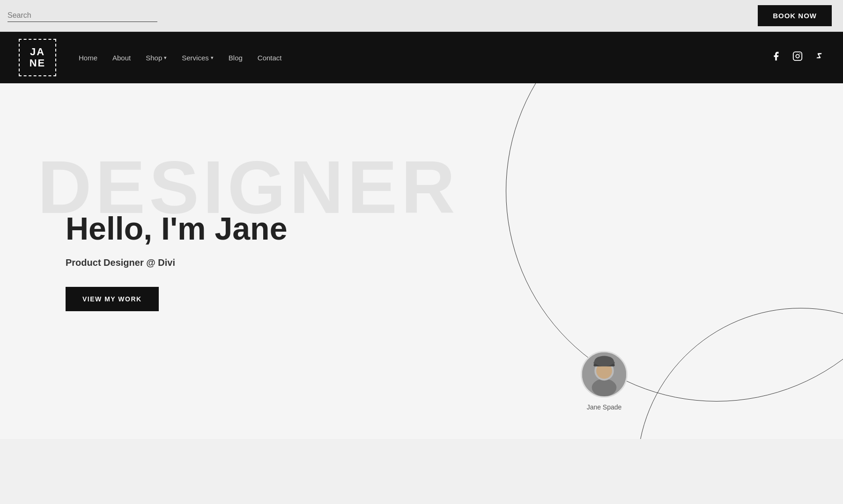 The height and width of the screenshot is (504, 843). What do you see at coordinates (604, 381) in the screenshot?
I see `avatar-container: Jane Spade` at bounding box center [604, 381].